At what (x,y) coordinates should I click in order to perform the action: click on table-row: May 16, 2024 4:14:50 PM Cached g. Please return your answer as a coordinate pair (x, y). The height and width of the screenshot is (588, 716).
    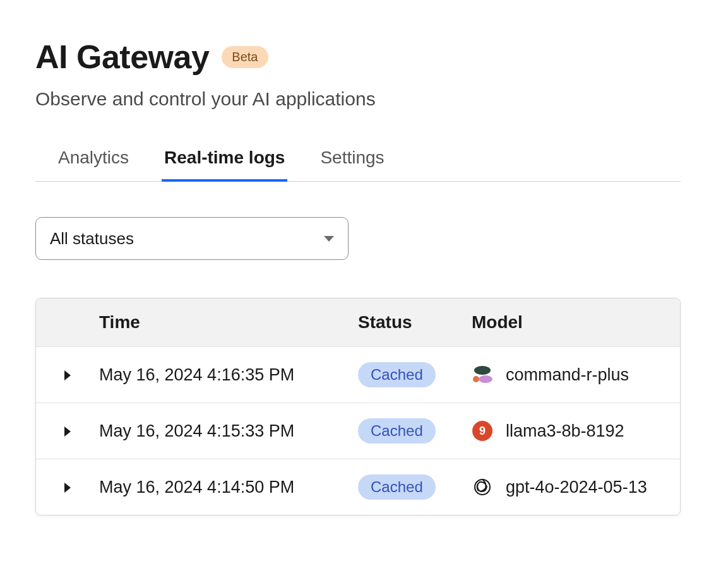
    Looking at the image, I should click on (358, 487).